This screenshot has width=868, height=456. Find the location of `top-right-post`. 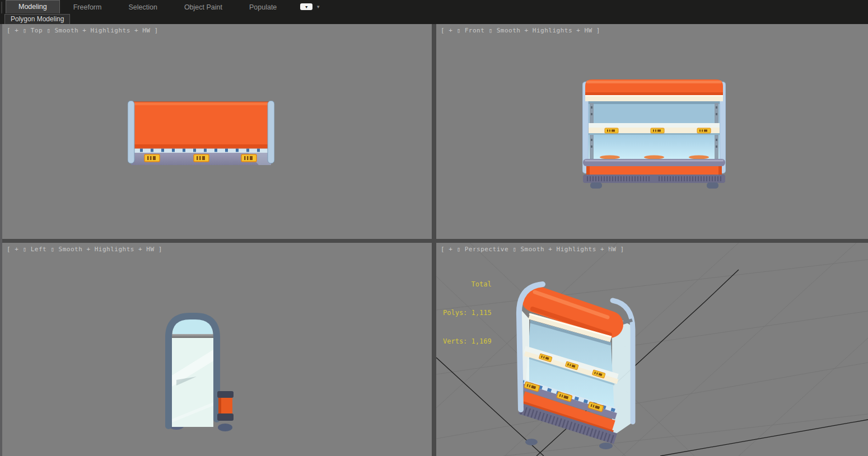

top-right-post is located at coordinates (271, 132).